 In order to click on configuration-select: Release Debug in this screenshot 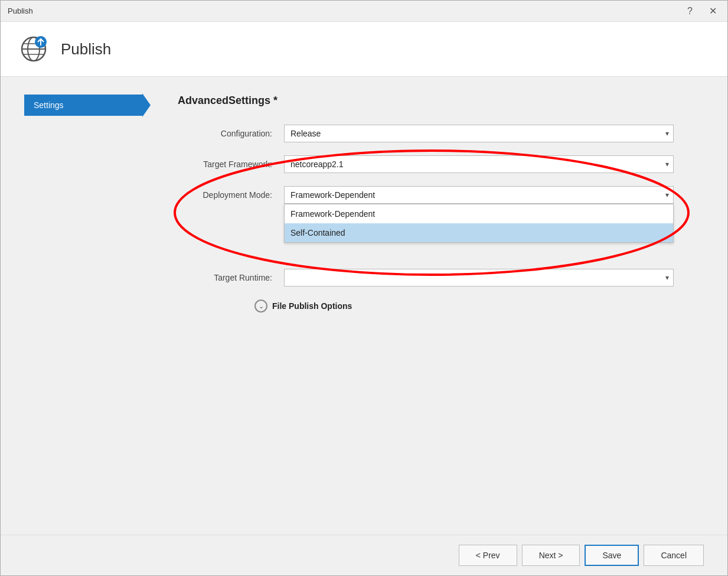, I will do `click(479, 134)`.